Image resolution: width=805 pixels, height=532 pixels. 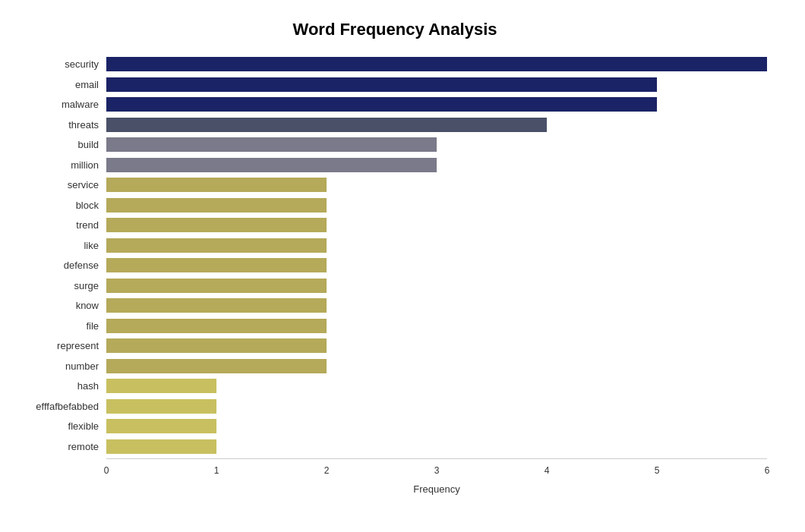 What do you see at coordinates (65, 386) in the screenshot?
I see `bar-label: hash` at bounding box center [65, 386].